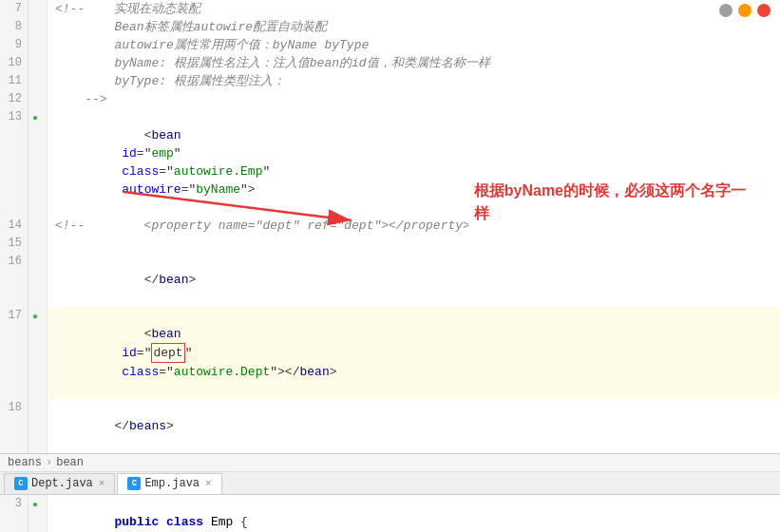 The image size is (780, 532). Describe the element at coordinates (103, 484) in the screenshot. I see `dept-java-close: ×` at that location.